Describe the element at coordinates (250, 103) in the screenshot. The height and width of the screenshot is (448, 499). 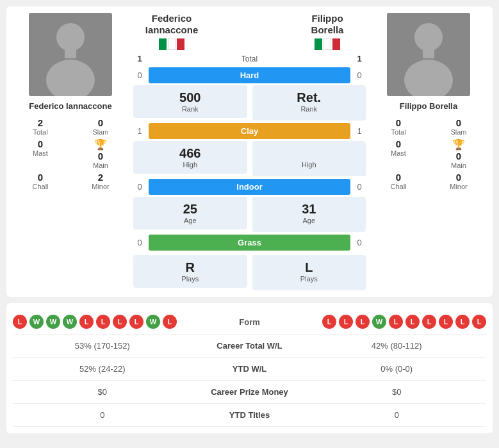
I see `rank-row: 500 Rank Ret. Rank` at that location.